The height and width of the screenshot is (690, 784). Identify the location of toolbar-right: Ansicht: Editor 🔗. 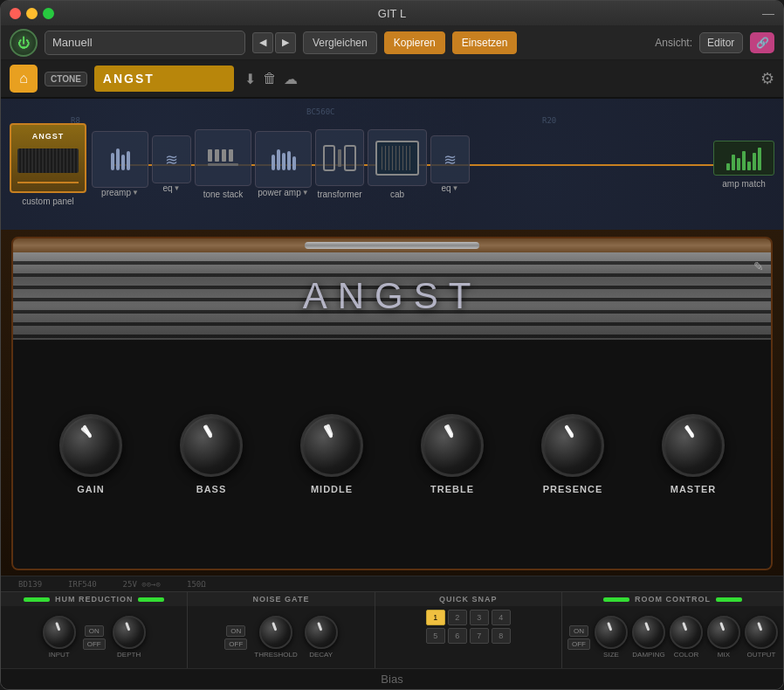
(714, 43).